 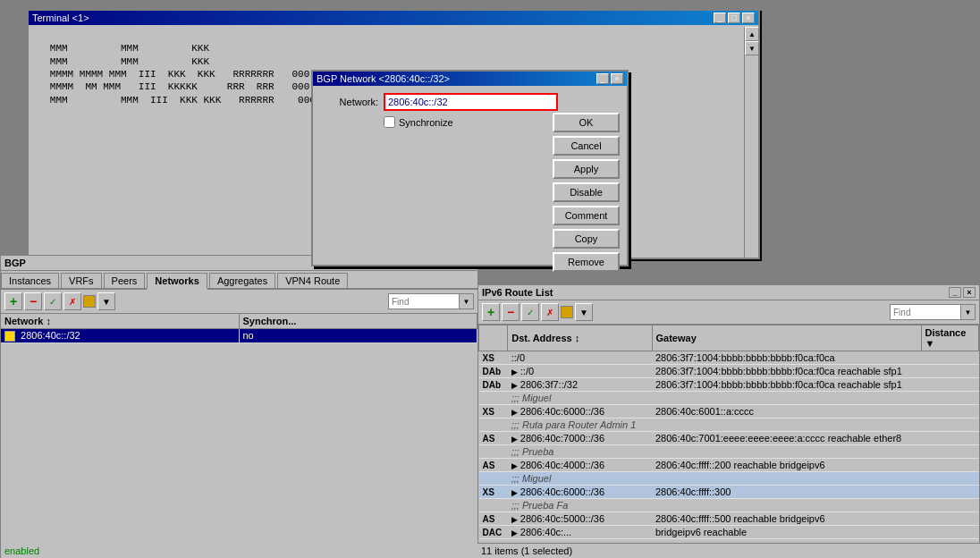 What do you see at coordinates (955, 292) in the screenshot?
I see `ipv6-minimize-btn: _` at bounding box center [955, 292].